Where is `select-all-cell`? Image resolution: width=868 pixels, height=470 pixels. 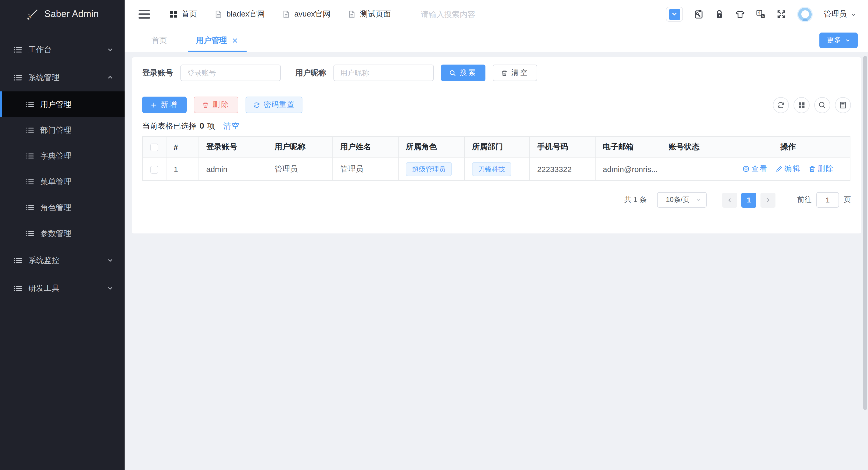 select-all-cell is located at coordinates (154, 147).